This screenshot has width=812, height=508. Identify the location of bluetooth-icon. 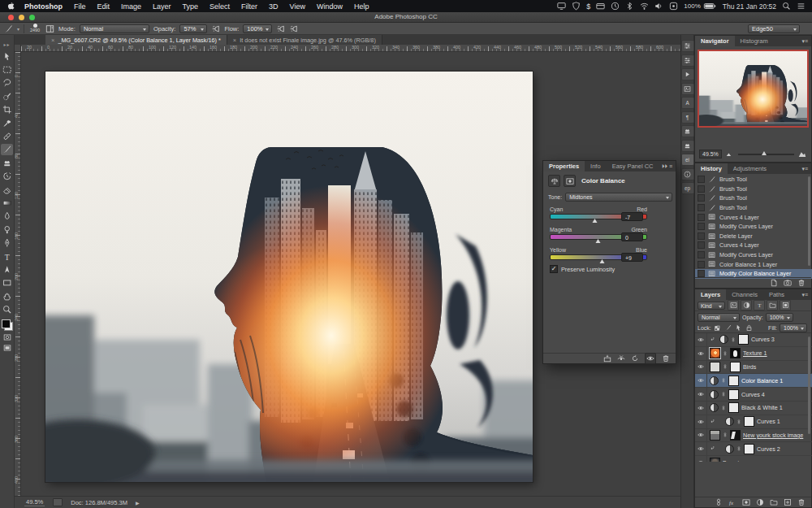
(630, 7).